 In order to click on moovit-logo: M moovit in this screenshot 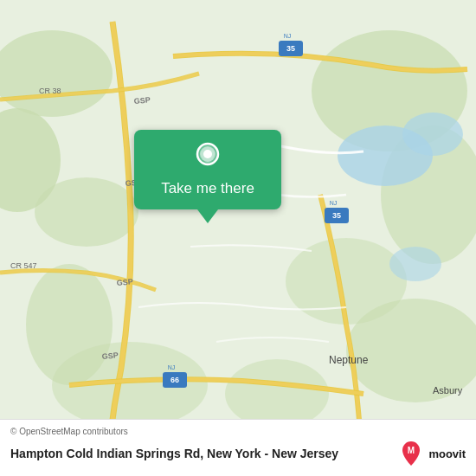, I will do `click(431, 453)`.